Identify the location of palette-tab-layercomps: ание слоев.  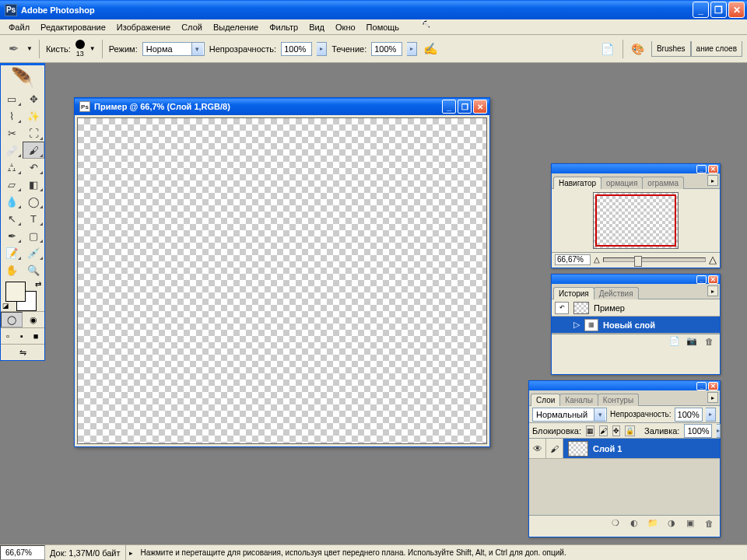
(717, 49).